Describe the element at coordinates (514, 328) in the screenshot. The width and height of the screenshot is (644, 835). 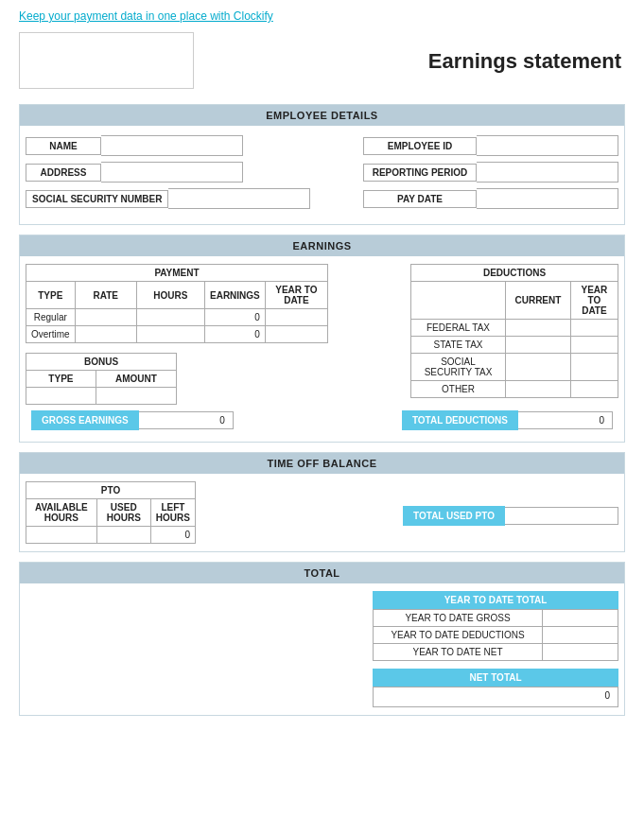
I see `table-row: FEDERAL TAX` at that location.